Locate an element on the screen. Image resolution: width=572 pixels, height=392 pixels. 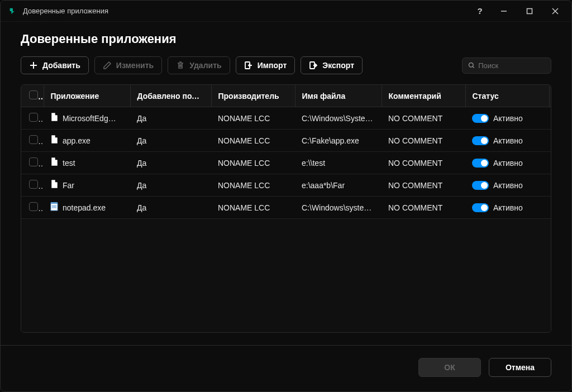
maximize-icon is located at coordinates (530, 11).